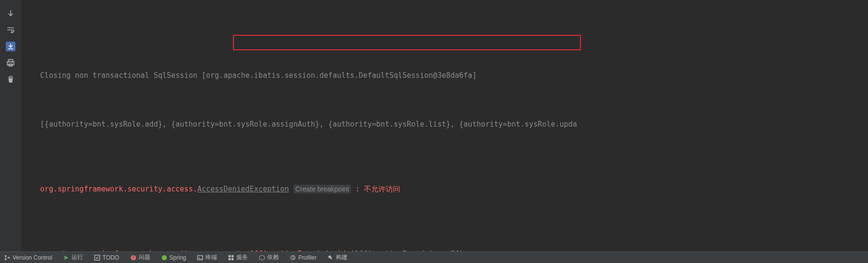  What do you see at coordinates (106, 258) in the screenshot?
I see `toolwindow-todo: TODO` at bounding box center [106, 258].